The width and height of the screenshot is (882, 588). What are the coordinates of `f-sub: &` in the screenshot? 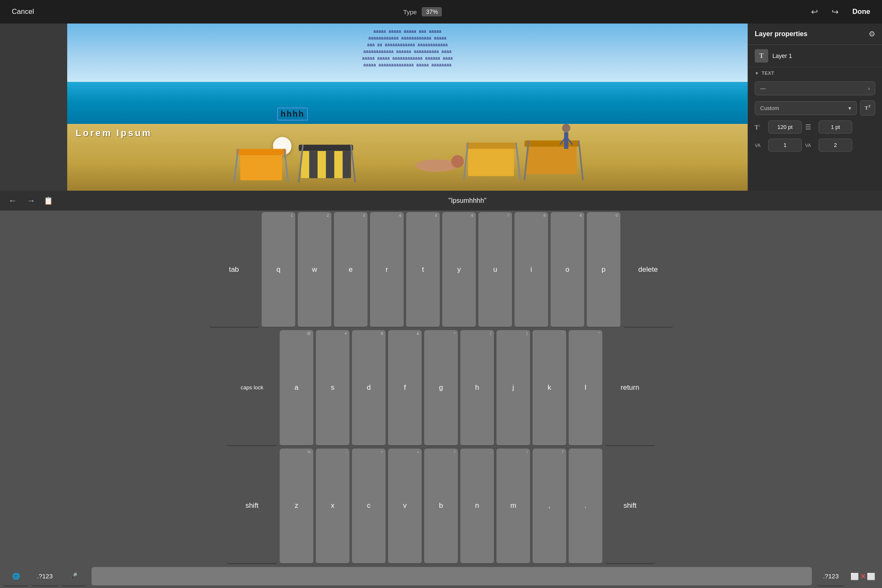 It's located at (418, 333).